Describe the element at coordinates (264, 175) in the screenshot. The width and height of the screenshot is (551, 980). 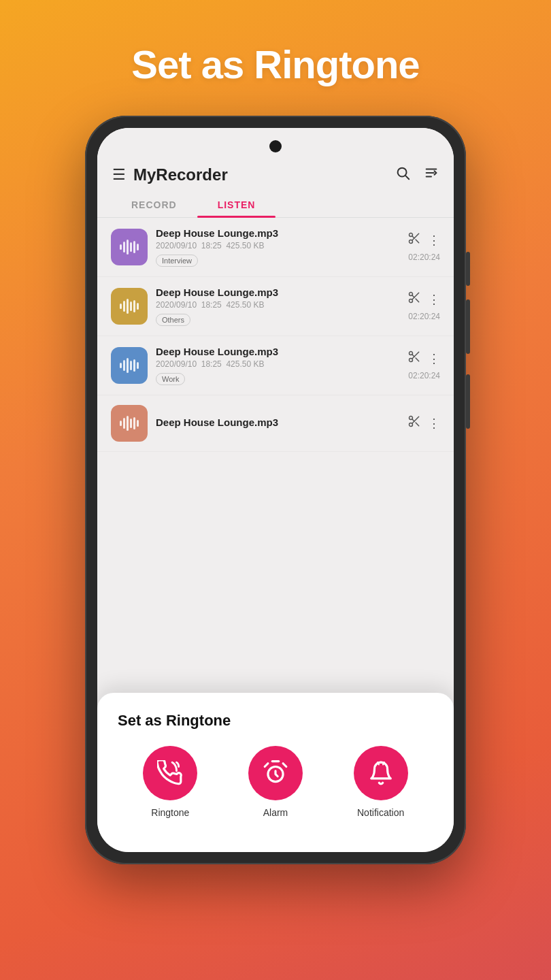
I see `app-title: MyRecorder` at that location.